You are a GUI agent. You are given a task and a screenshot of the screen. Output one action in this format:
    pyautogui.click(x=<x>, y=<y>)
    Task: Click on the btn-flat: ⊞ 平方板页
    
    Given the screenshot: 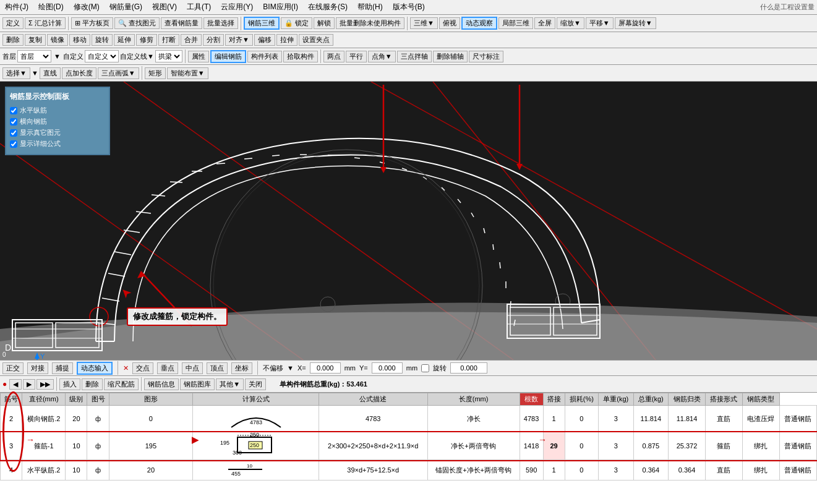 What is the action you would take?
    pyautogui.click(x=92, y=23)
    